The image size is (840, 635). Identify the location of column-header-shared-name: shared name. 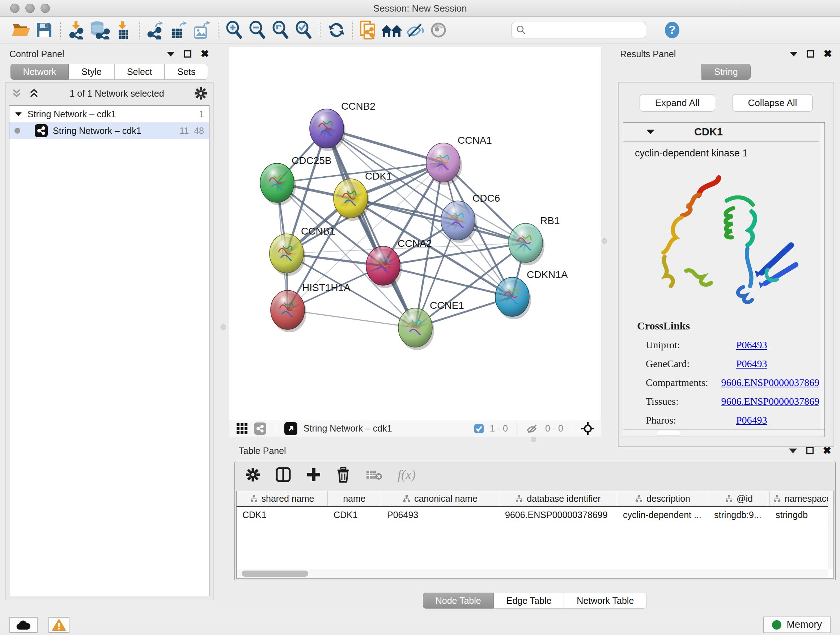
(282, 499).